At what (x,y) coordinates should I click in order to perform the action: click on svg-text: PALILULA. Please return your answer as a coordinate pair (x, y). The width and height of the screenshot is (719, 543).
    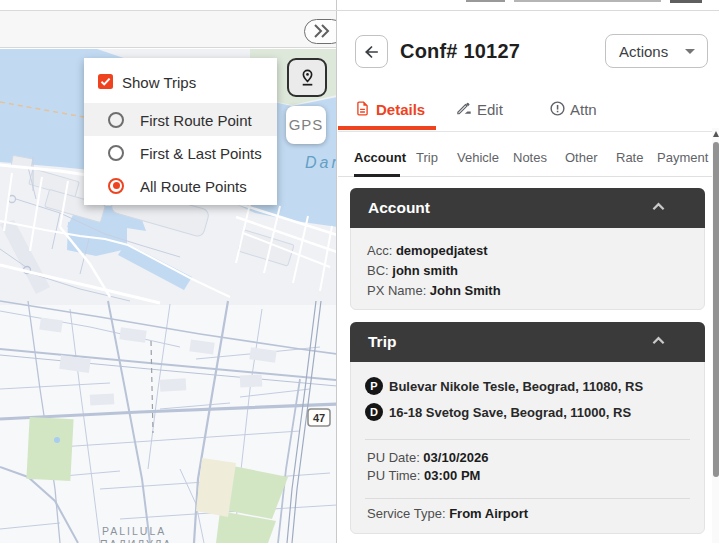
    Looking at the image, I should click on (134, 531).